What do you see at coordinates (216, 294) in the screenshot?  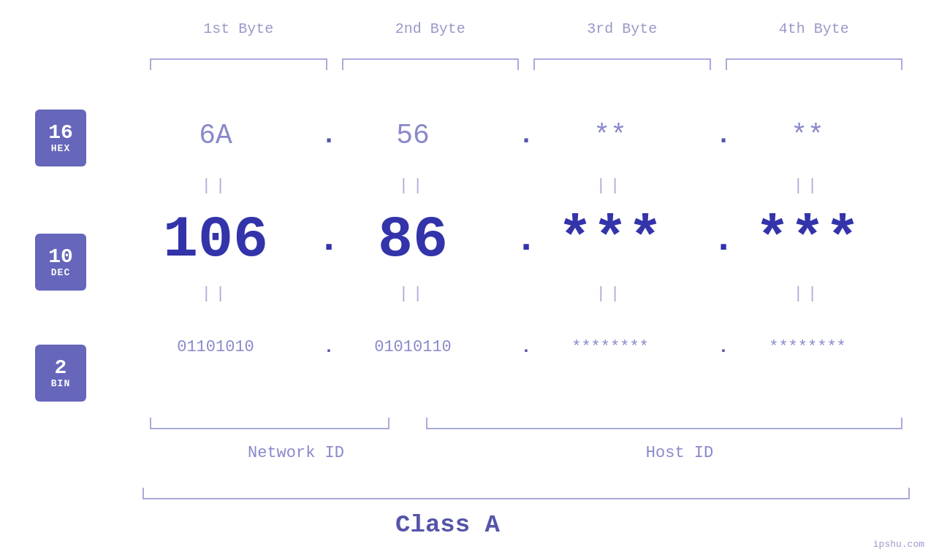 I see `eq2-b1: ||` at bounding box center [216, 294].